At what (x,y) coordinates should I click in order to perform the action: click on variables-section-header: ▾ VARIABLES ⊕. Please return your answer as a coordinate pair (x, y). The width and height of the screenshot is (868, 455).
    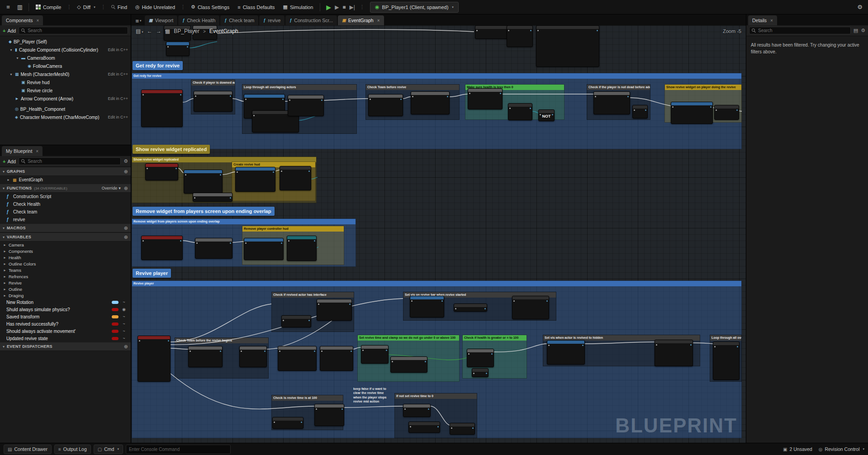
    Looking at the image, I should click on (65, 237).